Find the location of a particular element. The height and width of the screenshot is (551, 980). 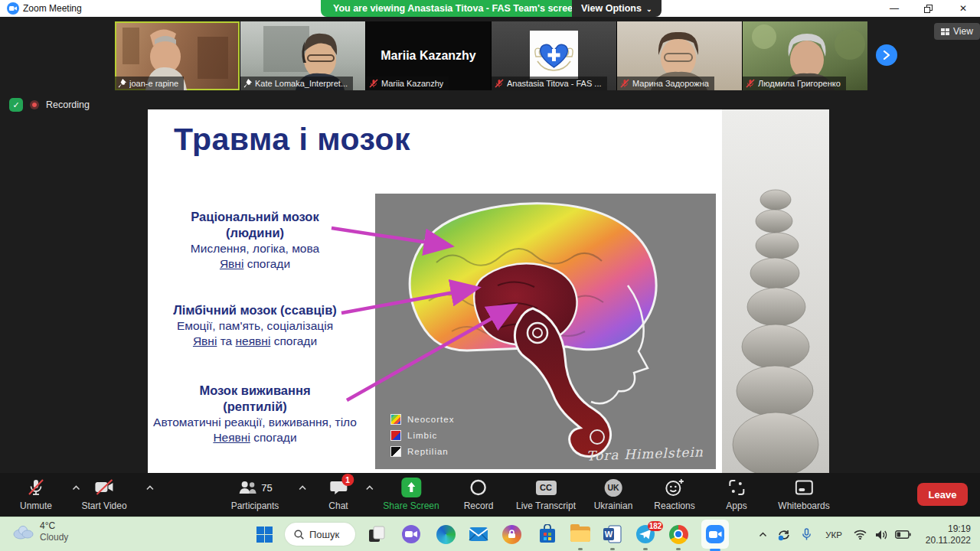

interpretation-button: UK Ukrainian is located at coordinates (614, 494).